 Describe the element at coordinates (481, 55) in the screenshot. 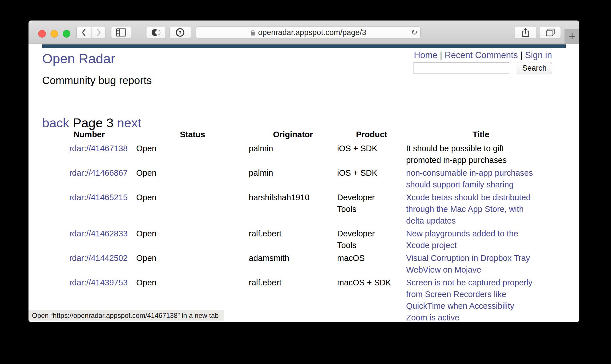

I see `nav-link-recent-comments: Recent Comments` at that location.